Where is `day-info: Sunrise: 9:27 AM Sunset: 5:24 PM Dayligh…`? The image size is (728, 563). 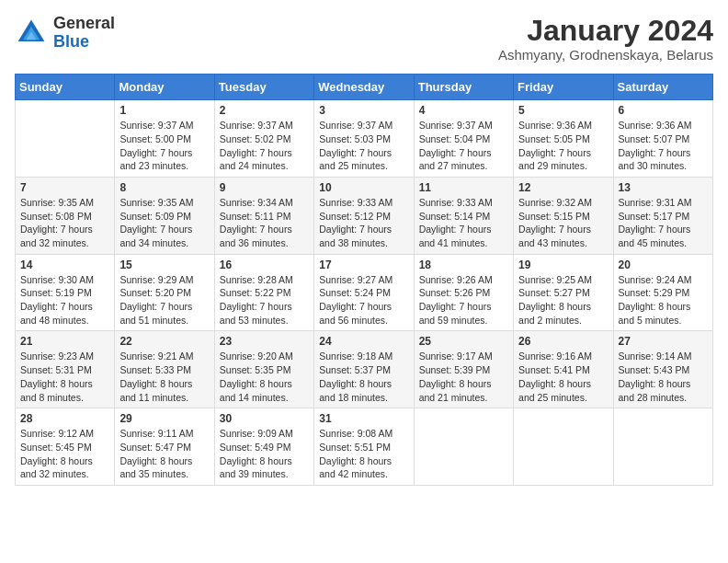 day-info: Sunrise: 9:27 AM Sunset: 5:24 PM Dayligh… is located at coordinates (364, 300).